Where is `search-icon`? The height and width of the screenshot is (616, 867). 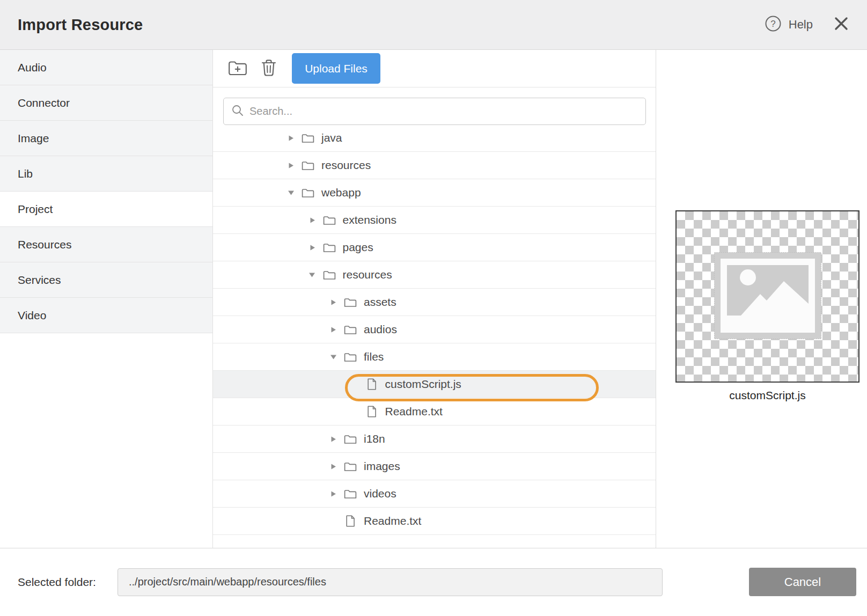 search-icon is located at coordinates (238, 112).